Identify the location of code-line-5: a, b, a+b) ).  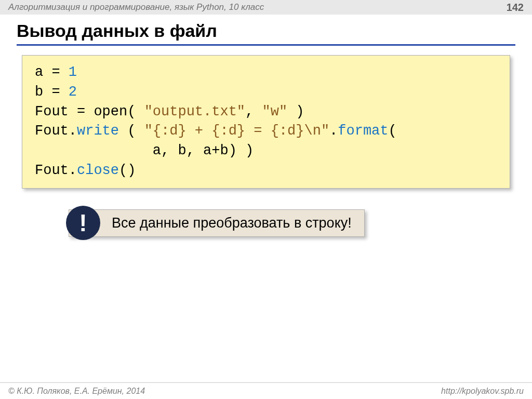
(144, 151).